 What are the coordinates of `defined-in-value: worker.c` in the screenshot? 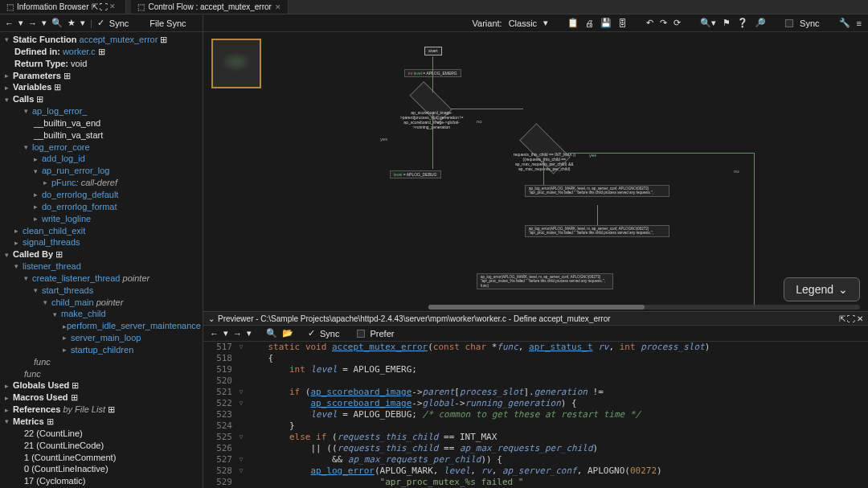 It's located at (79, 51).